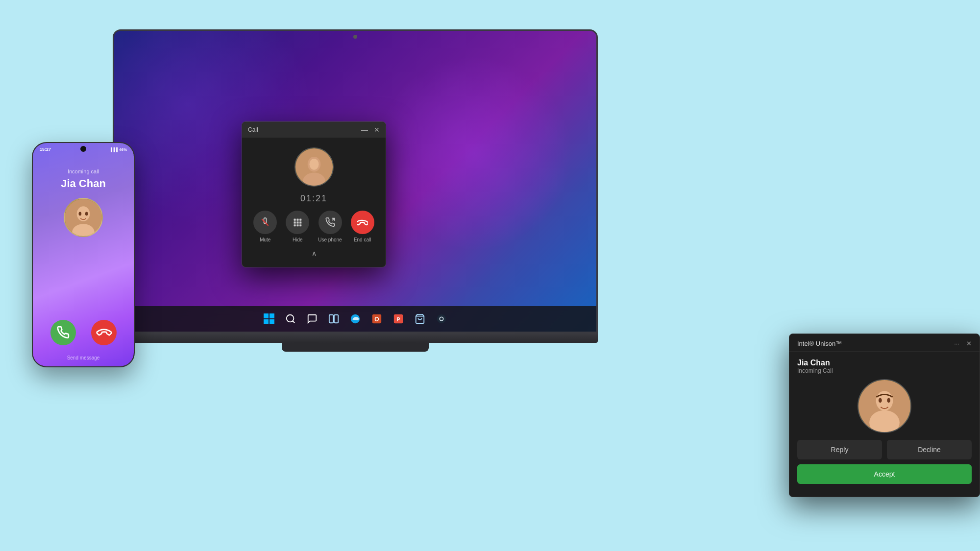  Describe the element at coordinates (377, 130) in the screenshot. I see `close-button: ✕` at that location.